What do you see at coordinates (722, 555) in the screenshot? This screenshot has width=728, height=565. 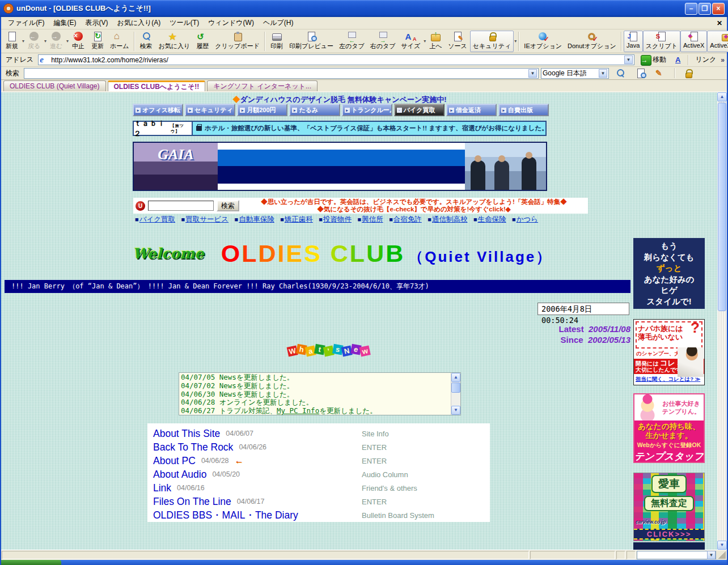 I see `resize-grip` at bounding box center [722, 555].